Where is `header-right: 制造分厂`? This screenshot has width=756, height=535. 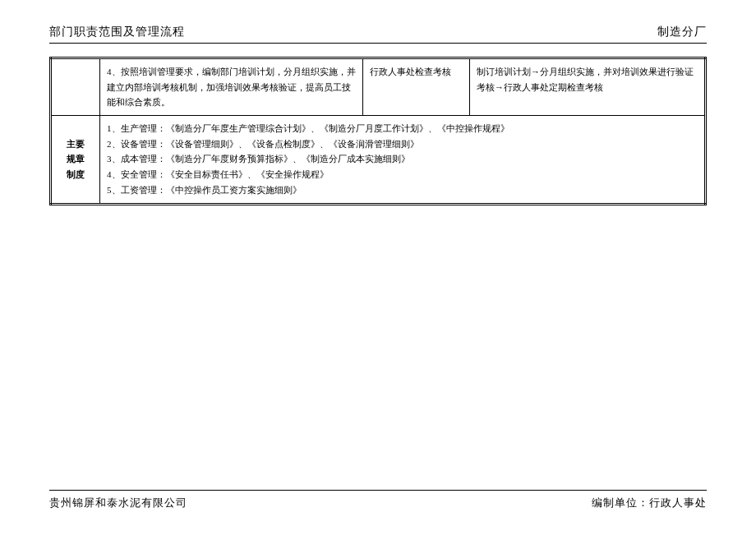 header-right: 制造分厂 is located at coordinates (682, 32).